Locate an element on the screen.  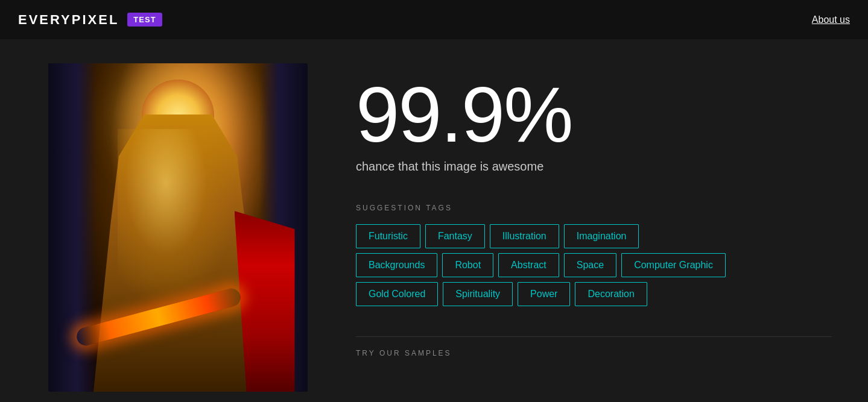
header: EVERYPIXEL TEST About us is located at coordinates (434, 19).